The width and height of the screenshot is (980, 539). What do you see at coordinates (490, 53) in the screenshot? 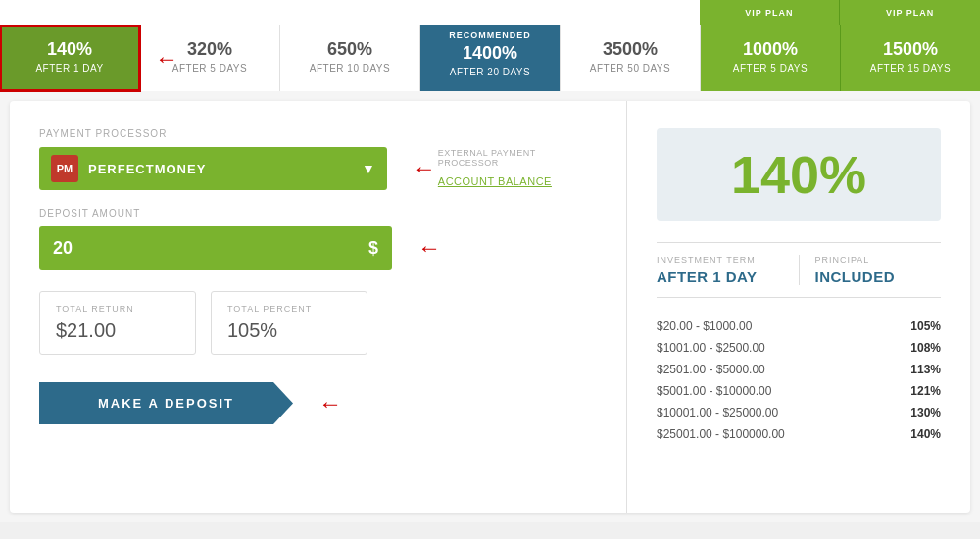
I see `tab-percent: 1400%` at bounding box center [490, 53].